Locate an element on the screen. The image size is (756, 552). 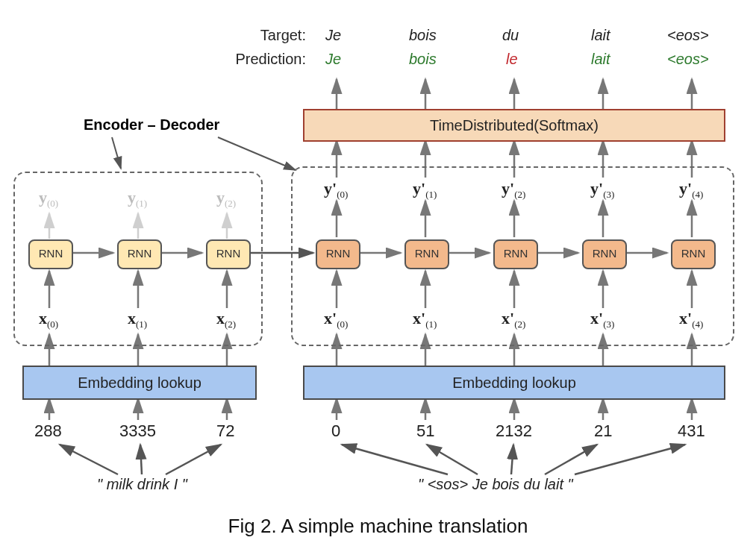
prediction-word-1: bois is located at coordinates (422, 60).